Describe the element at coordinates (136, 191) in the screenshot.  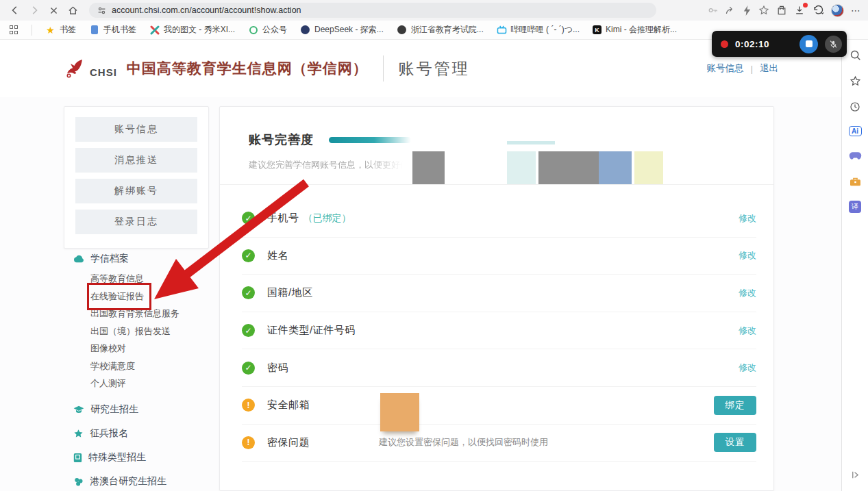
I see `sidebar-item-unbind-account: 解绑账号` at that location.